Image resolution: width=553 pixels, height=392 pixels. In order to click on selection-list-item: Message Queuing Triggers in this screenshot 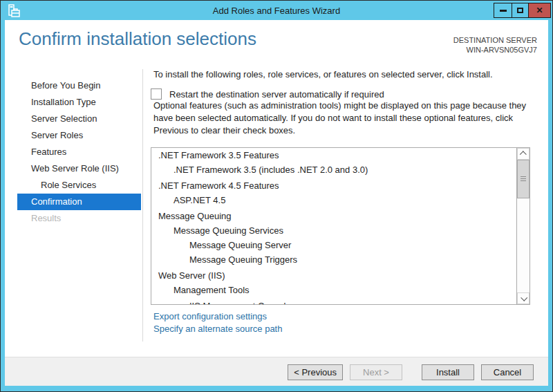, I will do `click(333, 260)`.